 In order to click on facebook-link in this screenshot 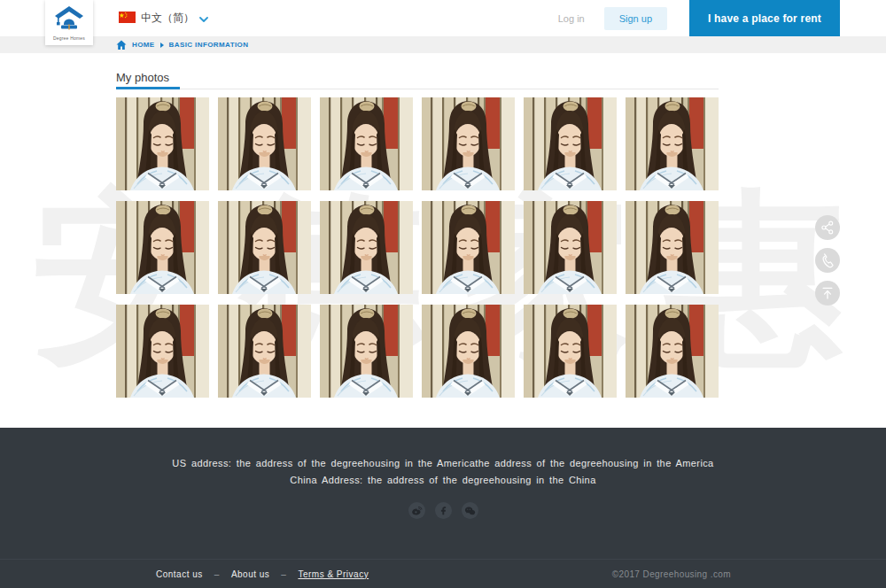, I will do `click(443, 510)`.